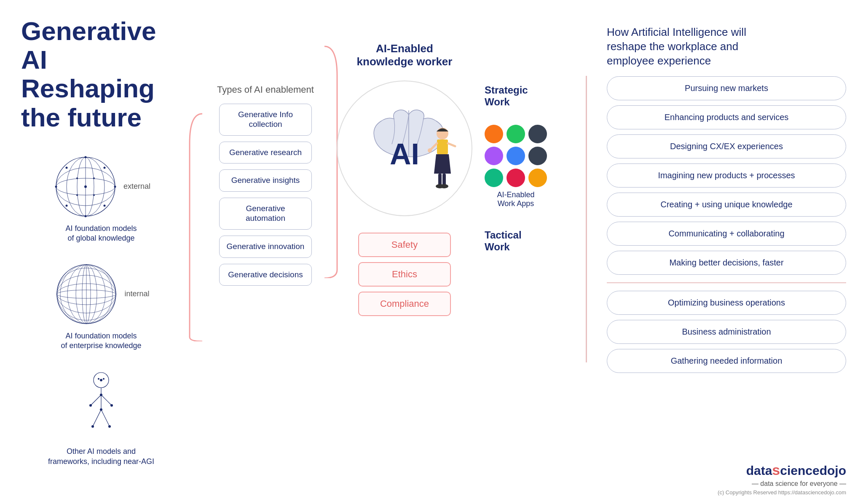 This screenshot has width=863, height=504. I want to click on brain-circle-icon: AI, so click(405, 148).